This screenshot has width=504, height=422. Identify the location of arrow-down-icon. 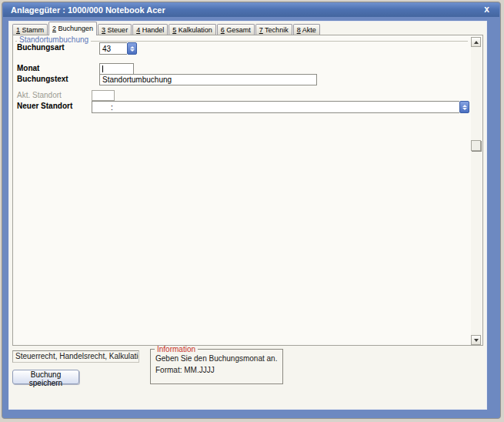
(476, 340).